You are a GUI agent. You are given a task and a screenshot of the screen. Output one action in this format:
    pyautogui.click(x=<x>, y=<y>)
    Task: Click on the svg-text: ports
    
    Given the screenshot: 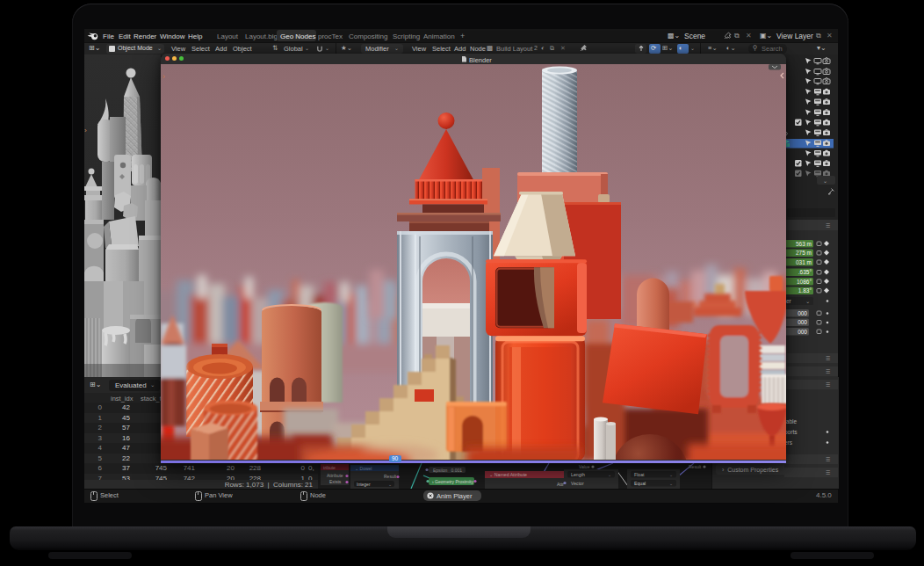 What is the action you would take?
    pyautogui.click(x=790, y=432)
    